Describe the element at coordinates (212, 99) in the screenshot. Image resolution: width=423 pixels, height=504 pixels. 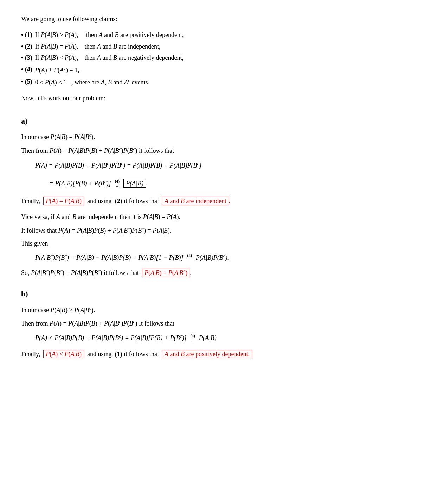
I see `now-text: Now, let’s work out our problem:` at that location.